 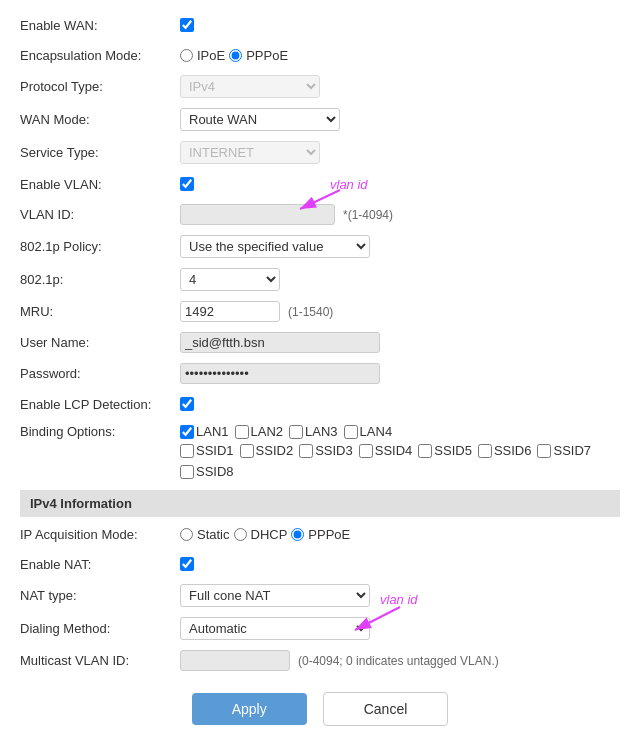 I want to click on binding-ssid7: SSID7, so click(x=564, y=450).